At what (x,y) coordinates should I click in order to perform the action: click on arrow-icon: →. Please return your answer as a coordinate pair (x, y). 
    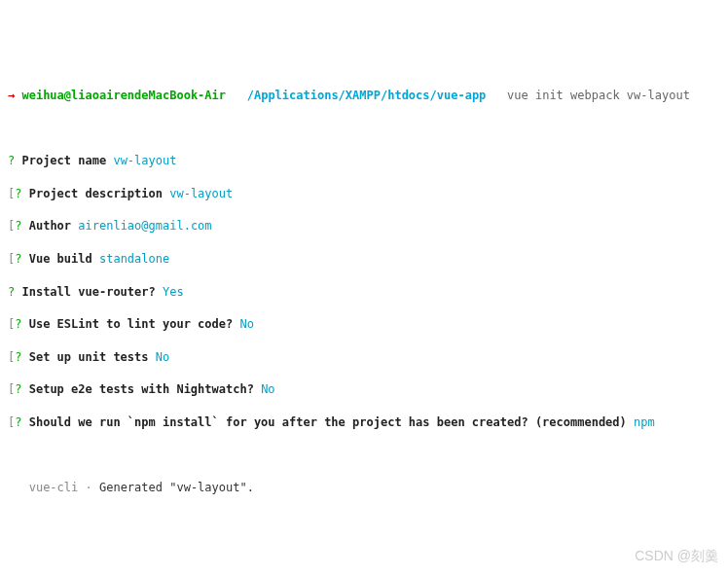
    Looking at the image, I should click on (12, 95).